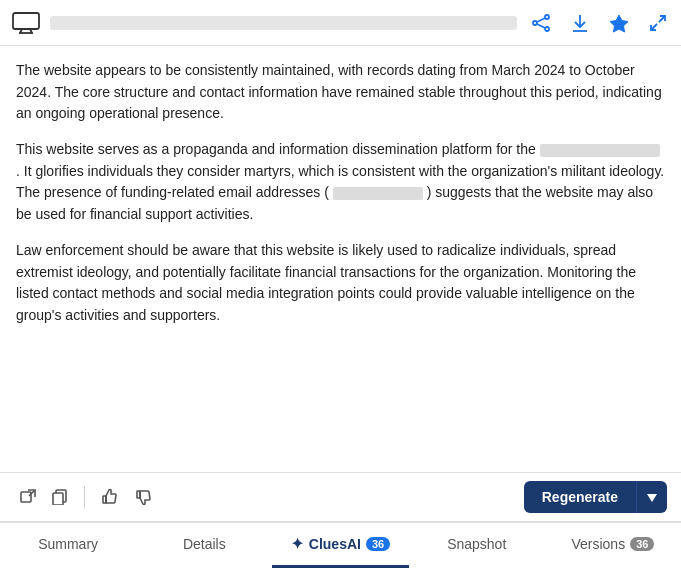  Describe the element at coordinates (110, 497) in the screenshot. I see `thumbs-up-button` at that location.